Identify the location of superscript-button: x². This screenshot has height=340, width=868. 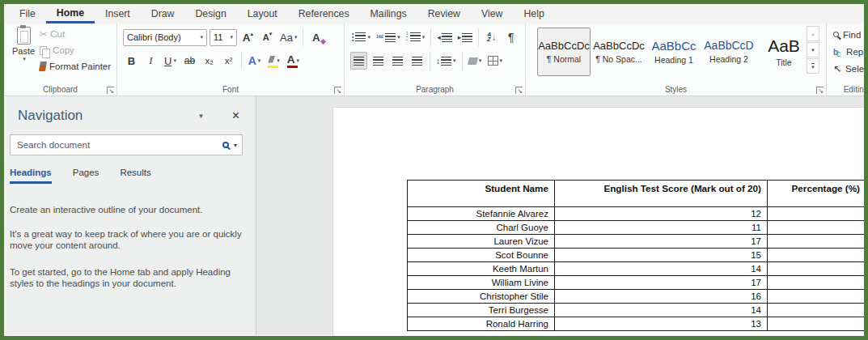
(228, 61).